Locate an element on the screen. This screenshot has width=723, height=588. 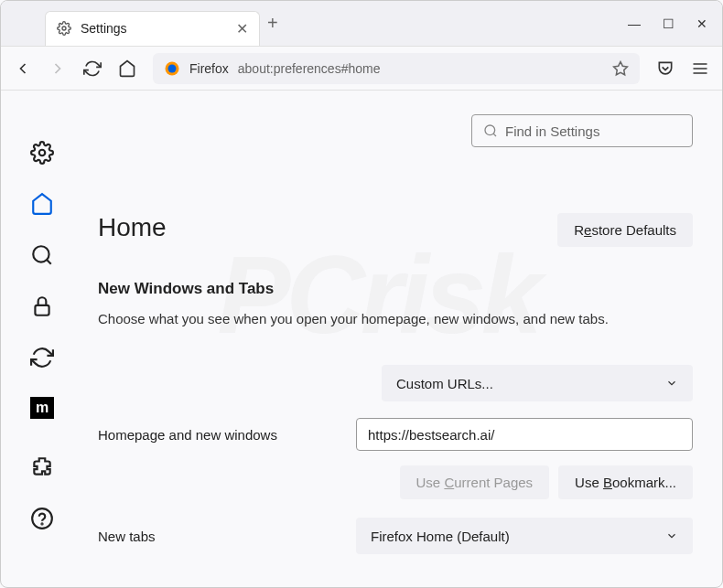
use-current-pages-button: Use Current Pages is located at coordinates (475, 483).